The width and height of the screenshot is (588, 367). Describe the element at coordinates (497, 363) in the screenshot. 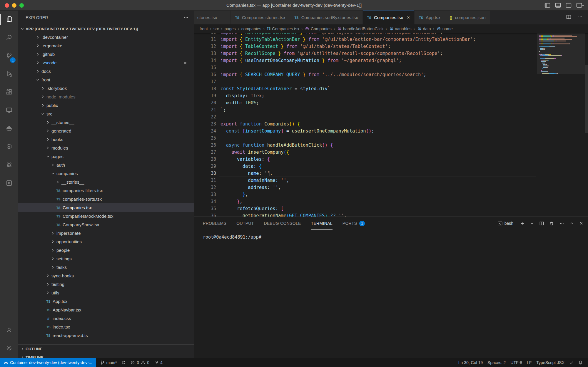

I see `indentation: Spaces: 2` at that location.